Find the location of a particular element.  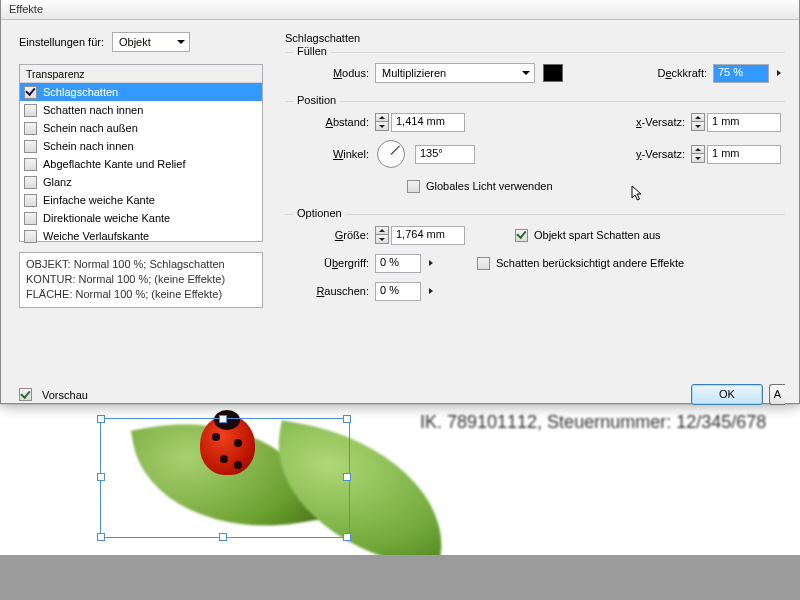

settings-for-label: Einstellungen für: is located at coordinates (62, 42).